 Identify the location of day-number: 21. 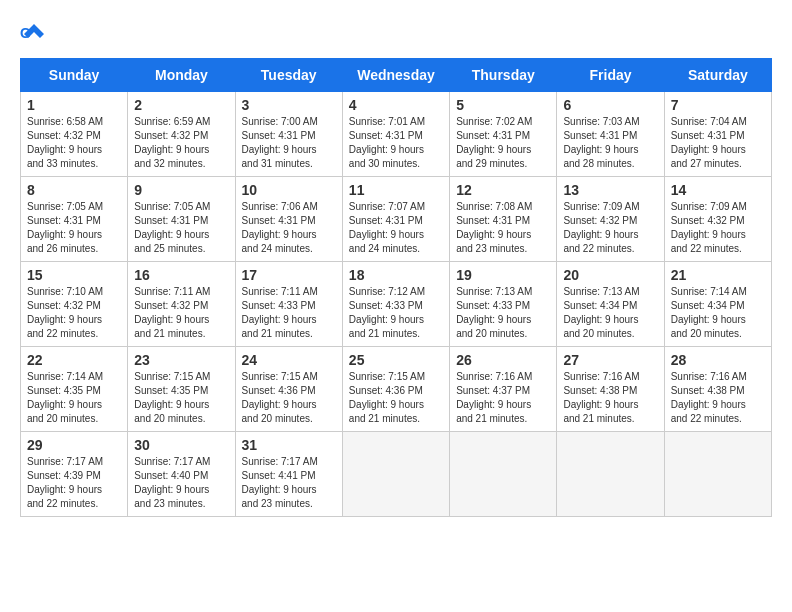
(718, 275).